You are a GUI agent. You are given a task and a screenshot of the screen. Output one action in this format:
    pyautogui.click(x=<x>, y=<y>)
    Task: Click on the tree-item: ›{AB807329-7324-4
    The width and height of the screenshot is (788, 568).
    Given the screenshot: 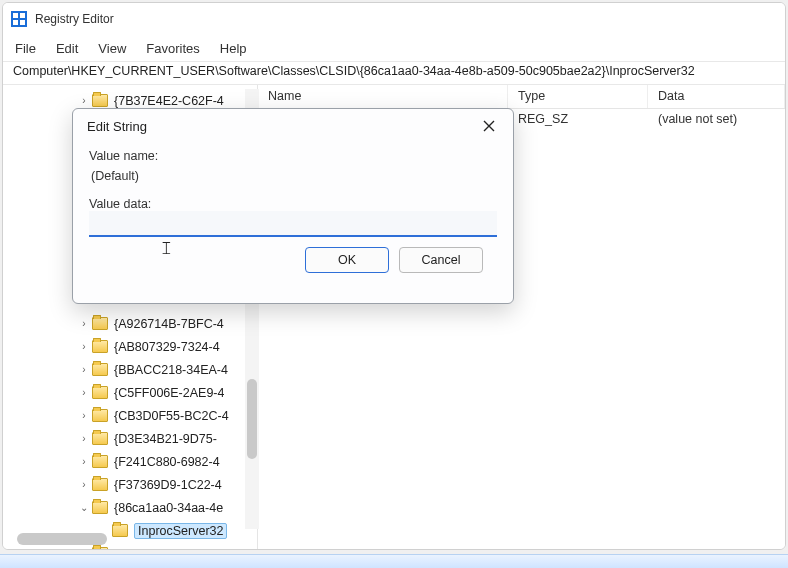 What is the action you would take?
    pyautogui.click(x=130, y=346)
    